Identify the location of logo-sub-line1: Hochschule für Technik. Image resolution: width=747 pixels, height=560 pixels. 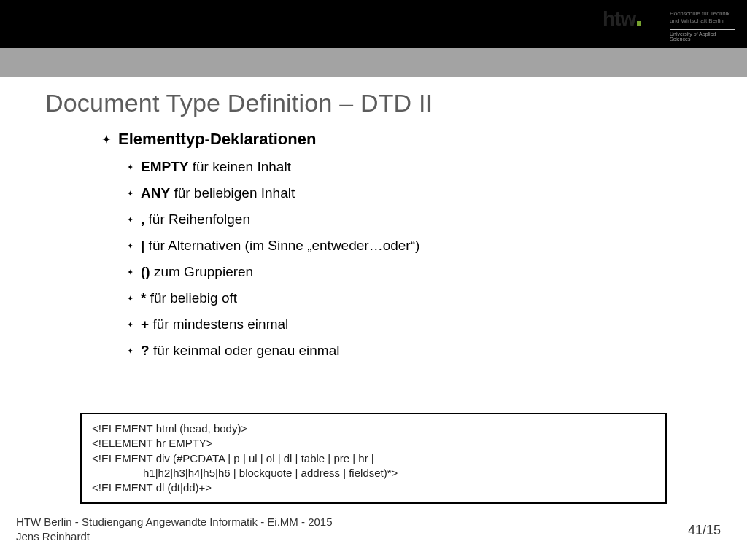
(700, 13).